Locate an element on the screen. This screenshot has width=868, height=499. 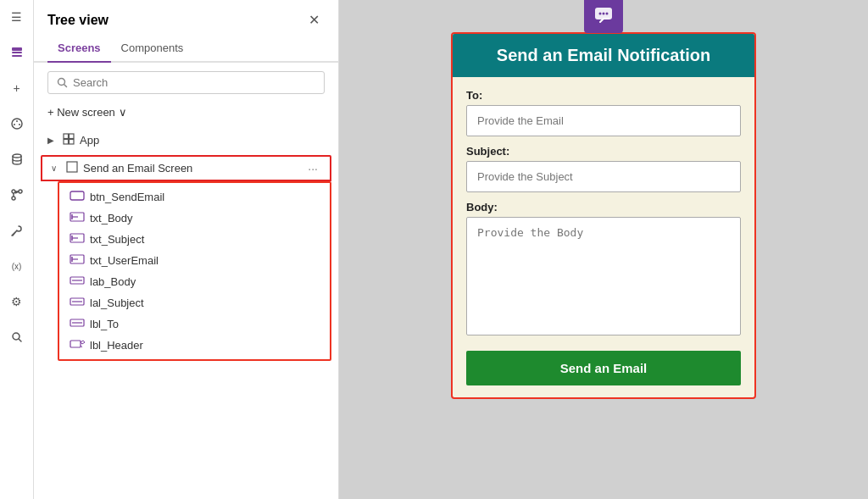
tree-item-btn-sendemail: btn_SendEmail is located at coordinates (195, 197).